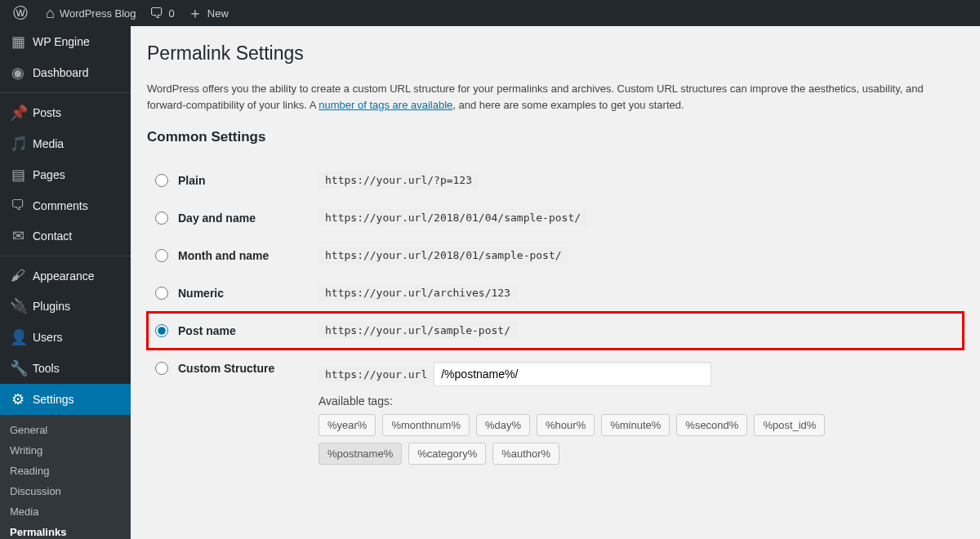  I want to click on plus-icon: ＋, so click(195, 13).